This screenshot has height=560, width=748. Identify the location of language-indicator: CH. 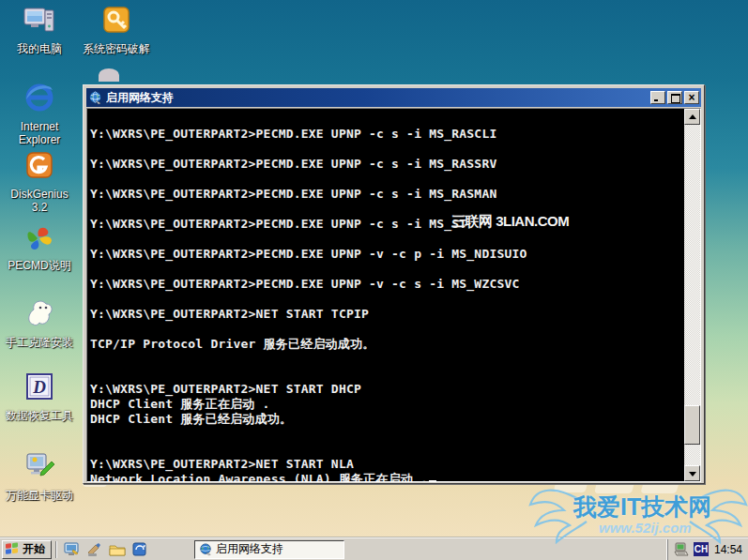
(701, 550).